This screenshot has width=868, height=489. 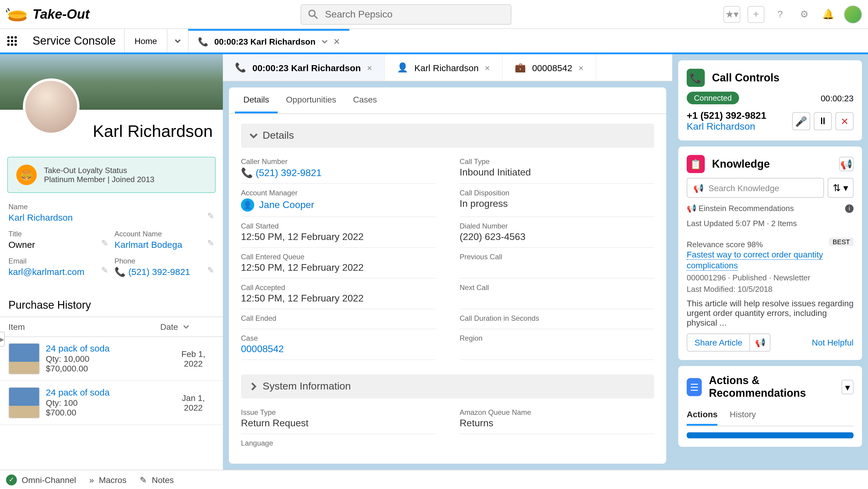 I want to click on best-badge: BEST, so click(x=841, y=241).